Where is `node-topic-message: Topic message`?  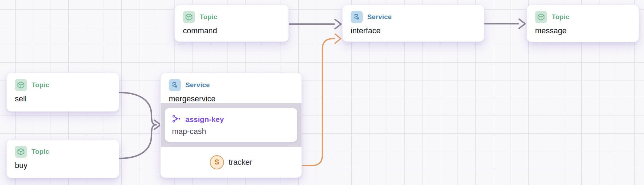
node-topic-message: Topic message is located at coordinates (583, 23).